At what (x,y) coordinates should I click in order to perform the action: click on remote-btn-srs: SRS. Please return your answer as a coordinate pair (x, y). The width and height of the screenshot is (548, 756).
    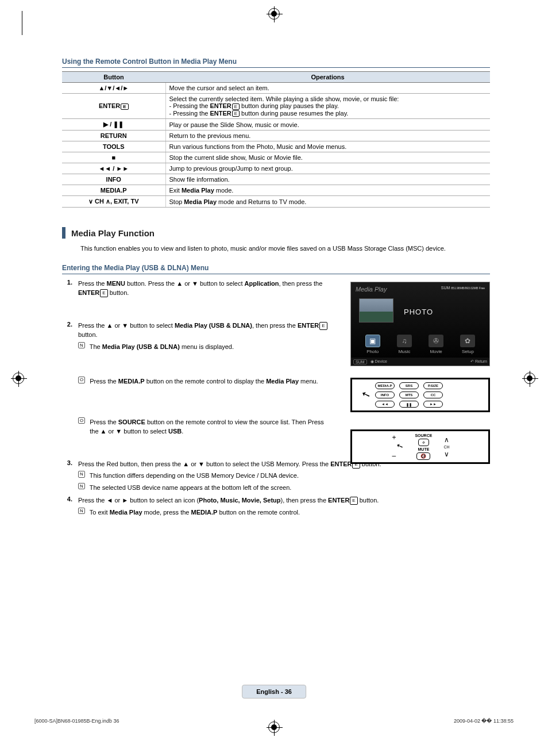
    Looking at the image, I should click on (409, 386).